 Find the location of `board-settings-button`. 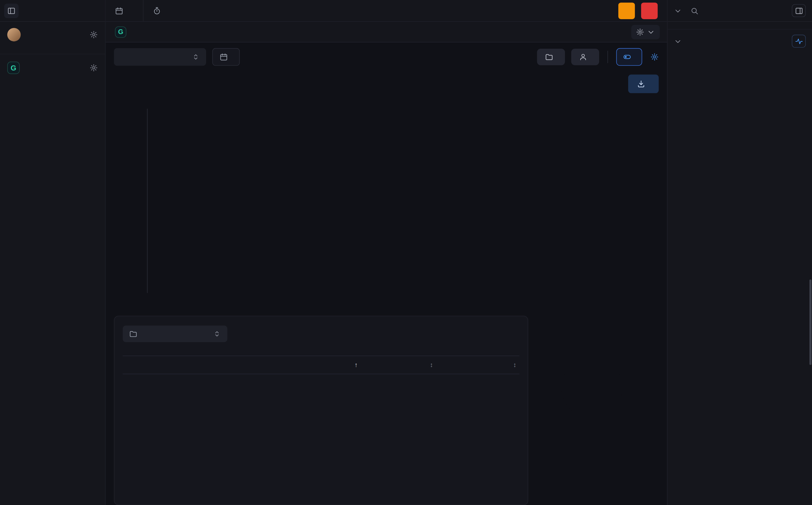

board-settings-button is located at coordinates (646, 31).